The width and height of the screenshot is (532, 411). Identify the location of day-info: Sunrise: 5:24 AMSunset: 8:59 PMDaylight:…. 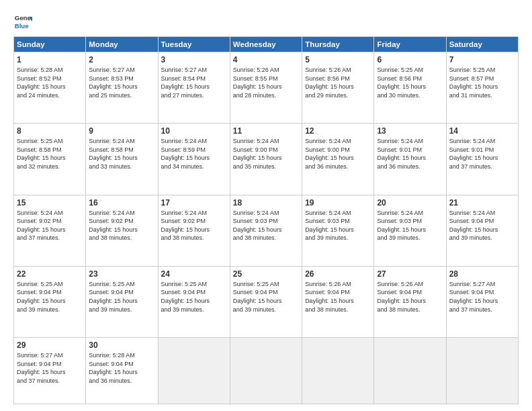
(194, 154).